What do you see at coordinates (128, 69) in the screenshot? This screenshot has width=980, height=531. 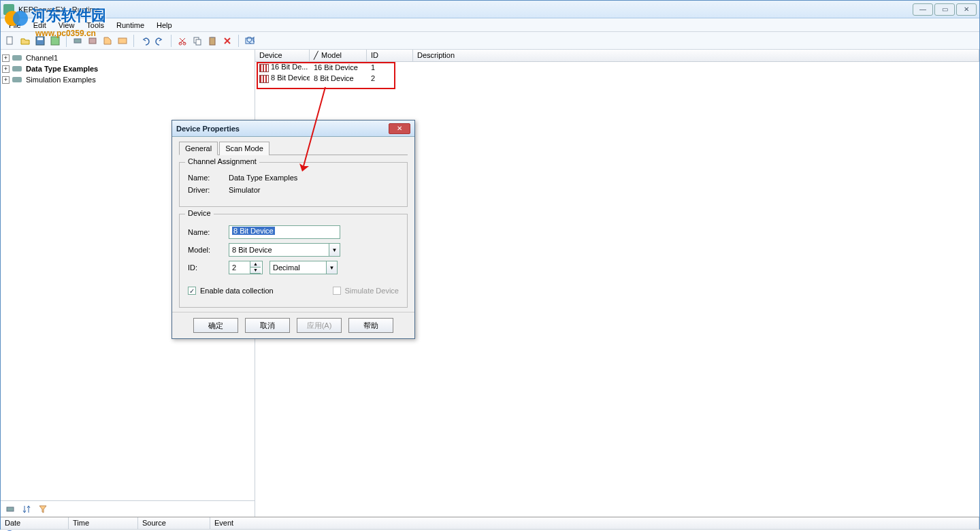 I see `tree-node: +Data Type Examples` at bounding box center [128, 69].